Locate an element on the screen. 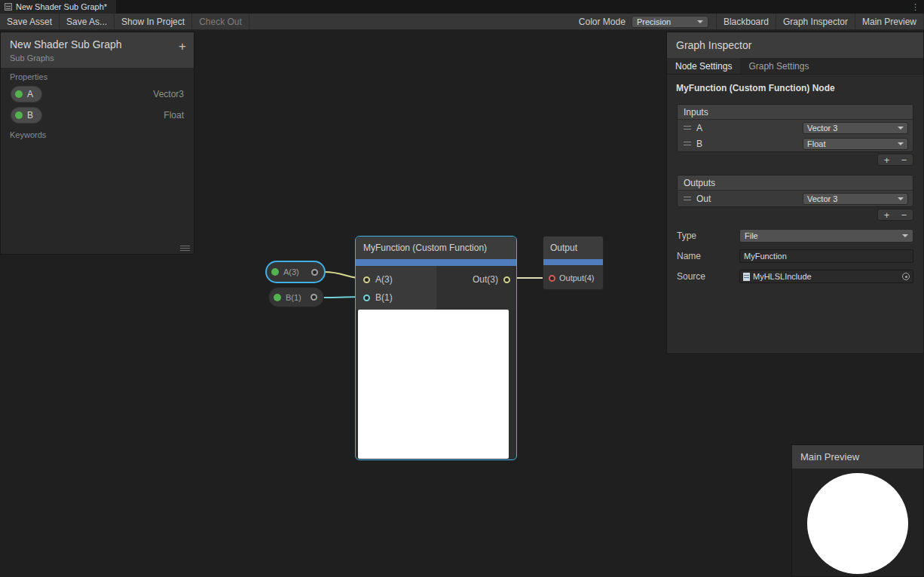 The width and height of the screenshot is (924, 577). properties-section-label: Properties is located at coordinates (97, 75).